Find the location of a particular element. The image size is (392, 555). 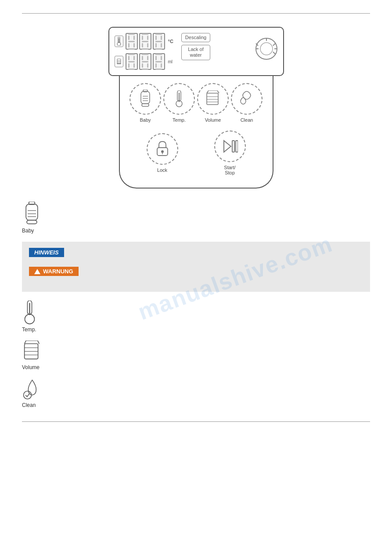

celsius-label: °C is located at coordinates (171, 41).